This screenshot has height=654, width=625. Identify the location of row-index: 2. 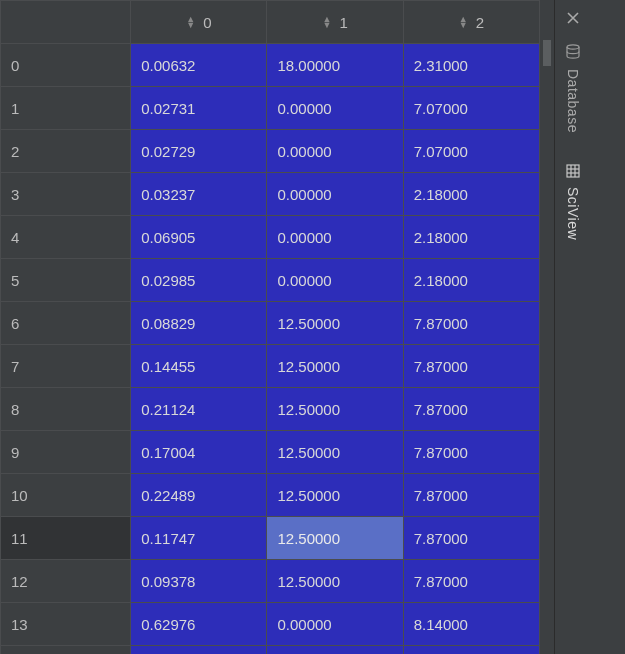
(66, 152).